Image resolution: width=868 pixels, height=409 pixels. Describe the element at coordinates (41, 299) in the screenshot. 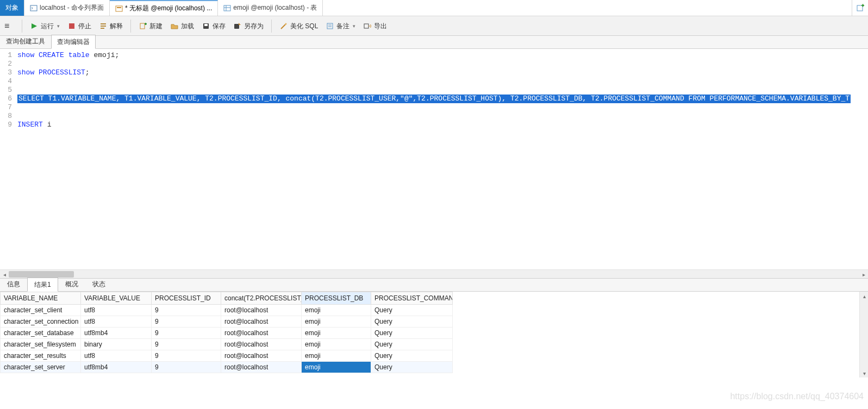

I see `column-header: VARIABLE_NAME` at that location.